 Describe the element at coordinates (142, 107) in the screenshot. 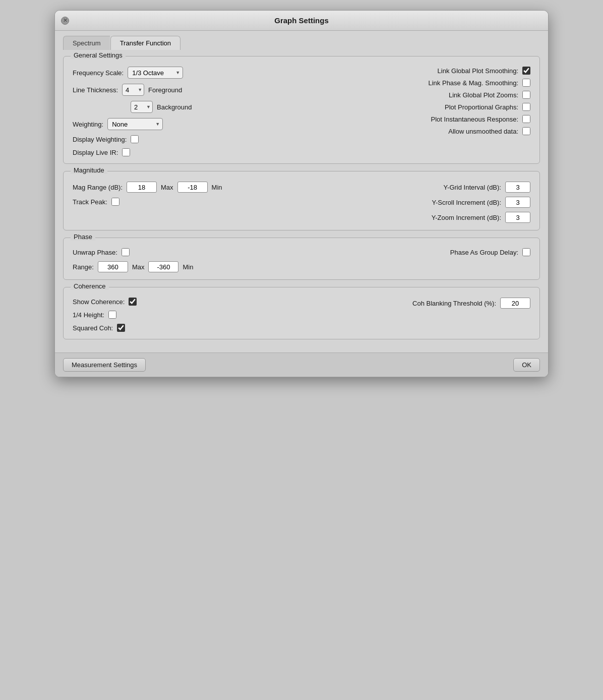

I see `line-thickness-bg-select: 123456` at that location.